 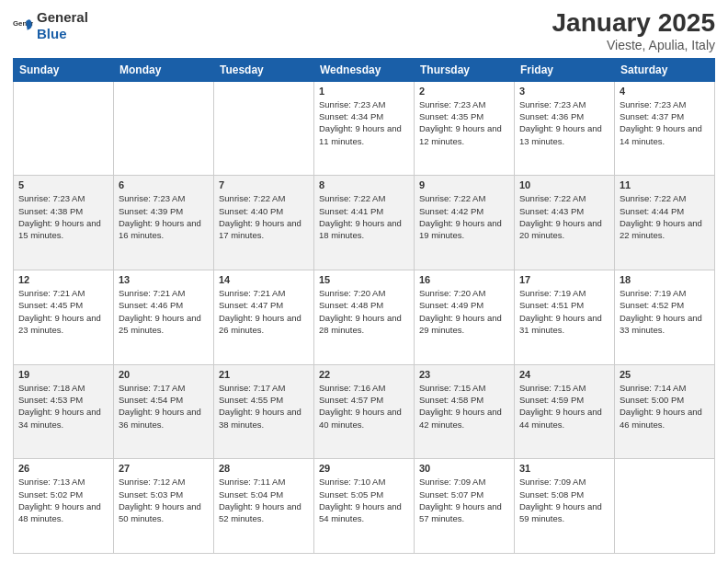 What do you see at coordinates (265, 412) in the screenshot?
I see `cell-3-2: 21 Sunrise: 7:17 AM Sunset: 4:55 PM Dayl…` at bounding box center [265, 412].